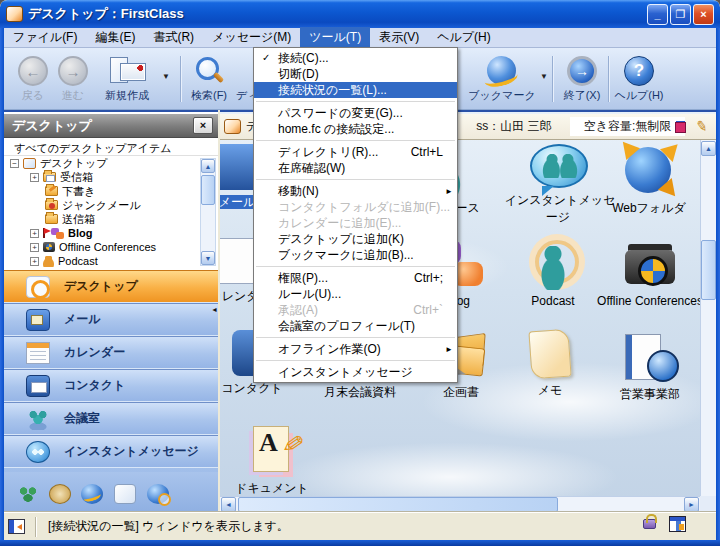  I want to click on menu-item-disconnect: 切断(D), so click(356, 74).